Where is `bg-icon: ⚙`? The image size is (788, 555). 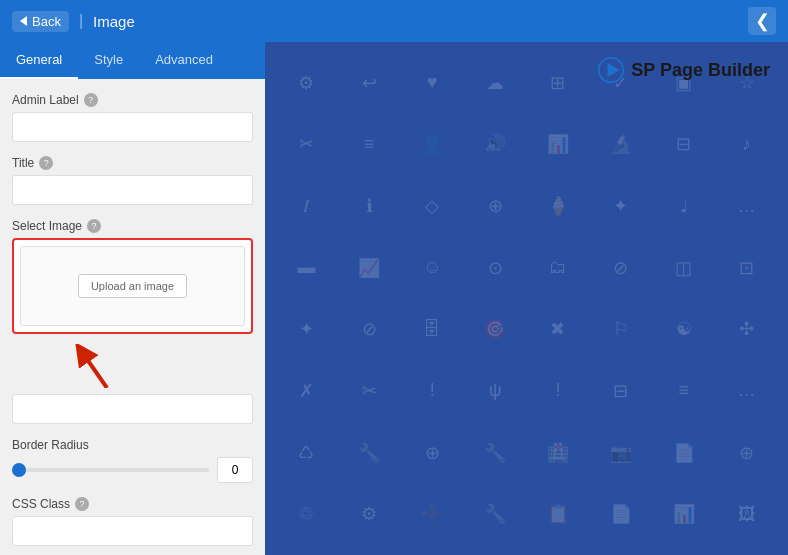 bg-icon: ⚙ is located at coordinates (306, 83).